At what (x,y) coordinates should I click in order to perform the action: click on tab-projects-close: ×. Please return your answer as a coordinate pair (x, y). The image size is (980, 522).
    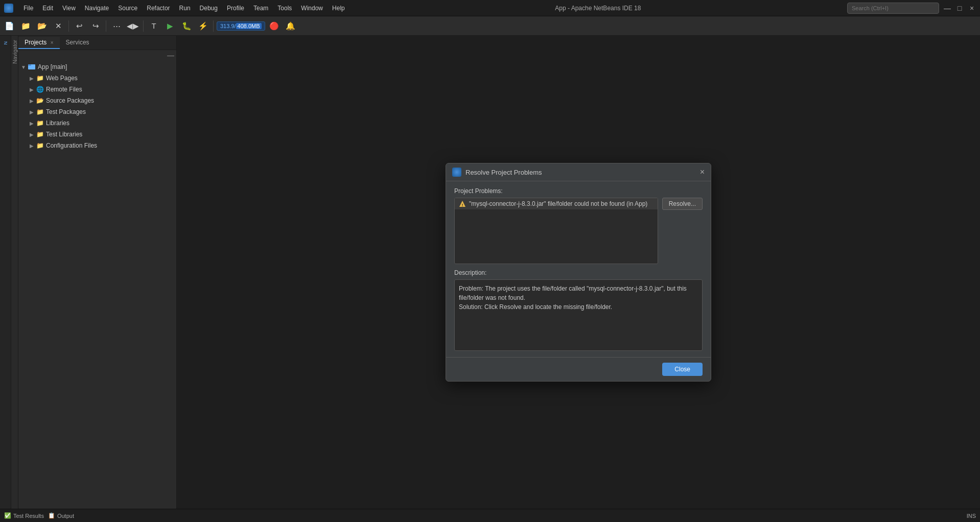
    Looking at the image, I should click on (52, 43).